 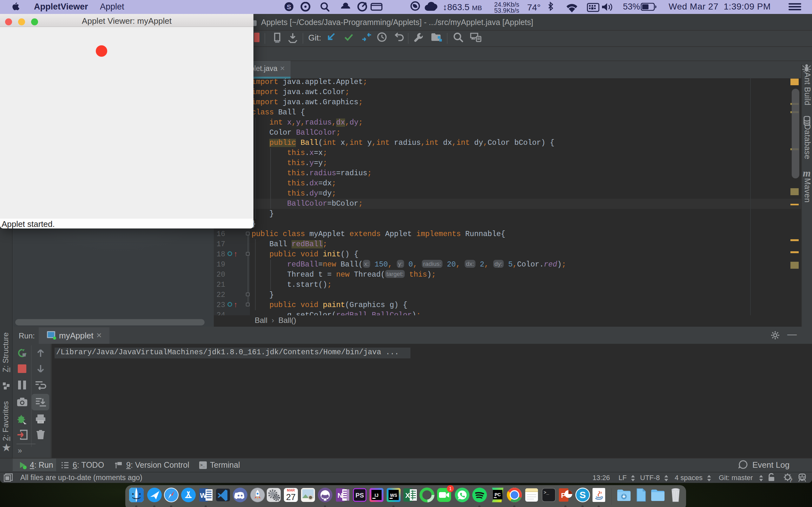 What do you see at coordinates (498, 495) in the screenshot?
I see `svg-text: PC` at bounding box center [498, 495].